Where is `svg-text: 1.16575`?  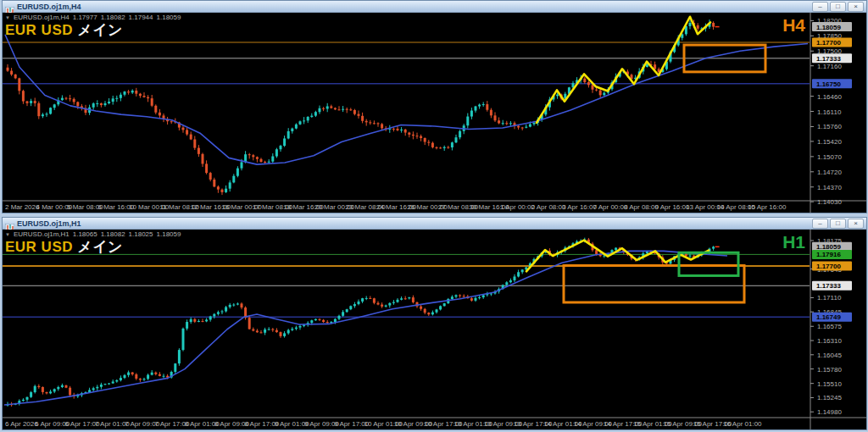
svg-text: 1.16575 is located at coordinates (829, 327).